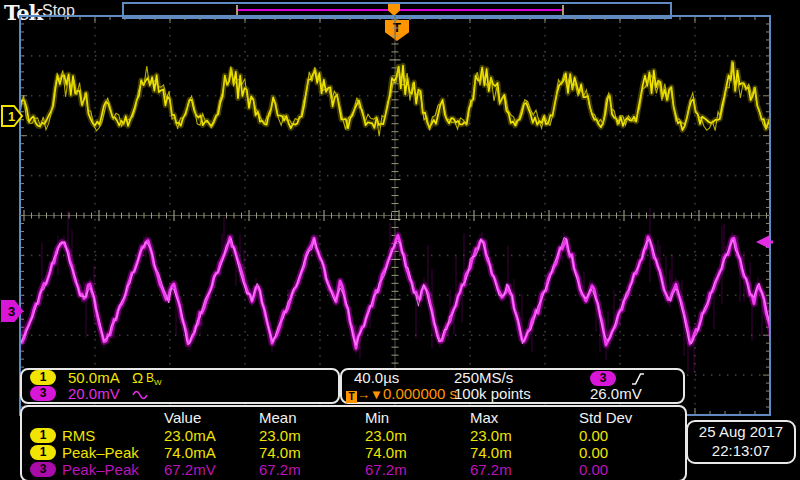 The image size is (800, 480). What do you see at coordinates (603, 378) in the screenshot?
I see `trigger-source-badge: 3` at bounding box center [603, 378].